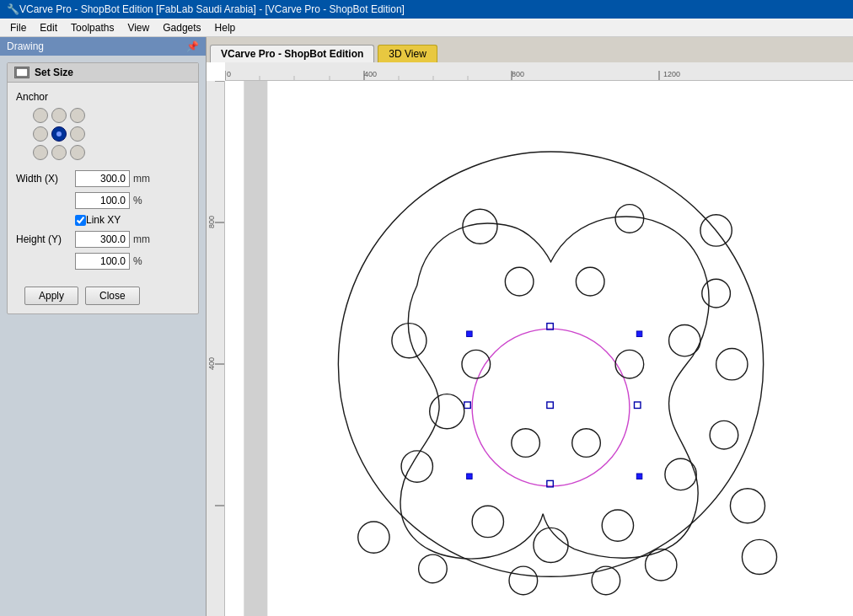 This screenshot has height=616, width=853. Describe the element at coordinates (40, 153) in the screenshot. I see `anchor-bottom-left` at that location.